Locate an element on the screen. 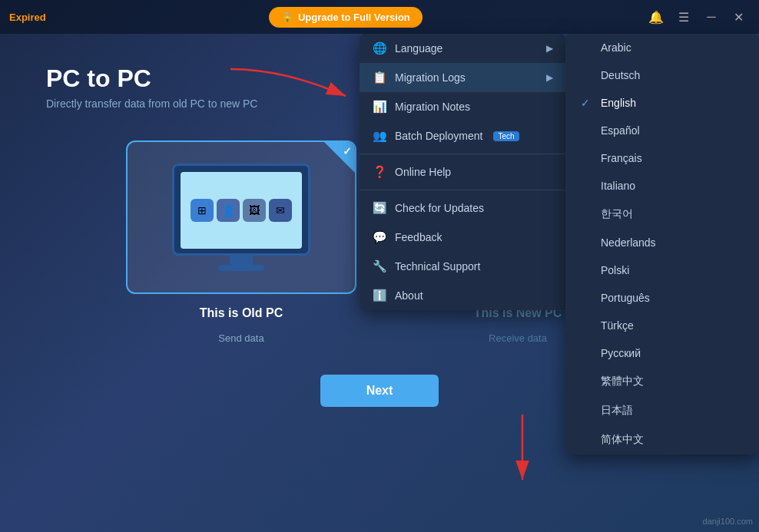 This screenshot has height=532, width=759. migration-notes-icon: 📊 is located at coordinates (380, 107).